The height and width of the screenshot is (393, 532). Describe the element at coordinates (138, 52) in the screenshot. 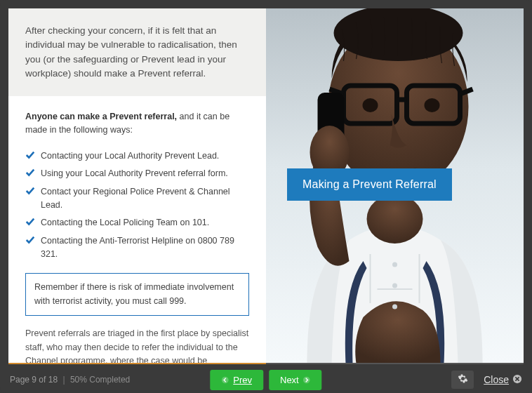

I see `intro-paragraph: After checking your concern, if it is fe…` at that location.